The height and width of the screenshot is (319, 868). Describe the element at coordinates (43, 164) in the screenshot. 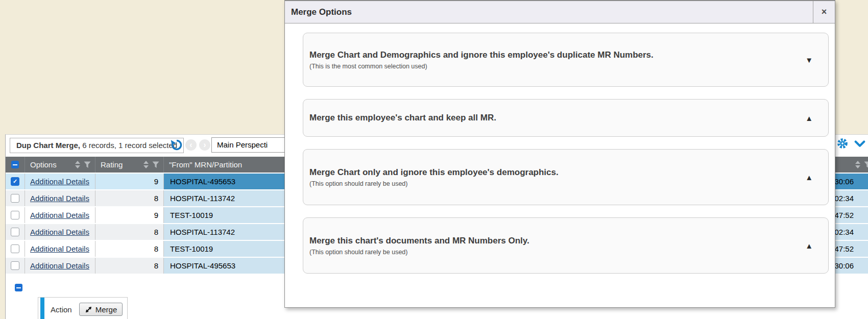

I see `column-label: Options` at that location.